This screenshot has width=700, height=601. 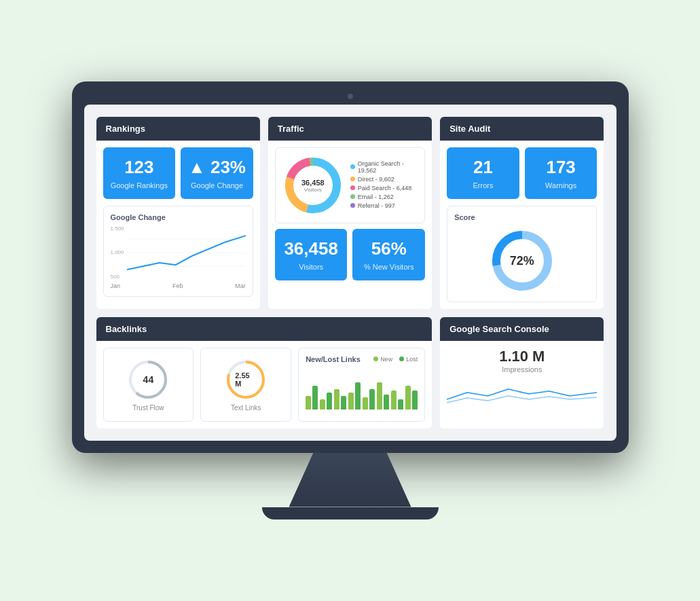 I want to click on new-lost-box: New/Lost Links New Lost, so click(x=361, y=384).